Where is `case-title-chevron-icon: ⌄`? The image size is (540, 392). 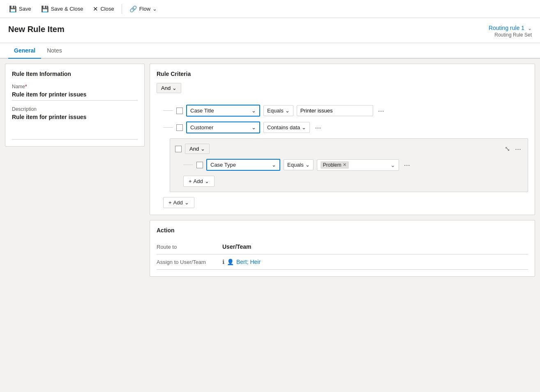
case-title-chevron-icon: ⌄ is located at coordinates (254, 111).